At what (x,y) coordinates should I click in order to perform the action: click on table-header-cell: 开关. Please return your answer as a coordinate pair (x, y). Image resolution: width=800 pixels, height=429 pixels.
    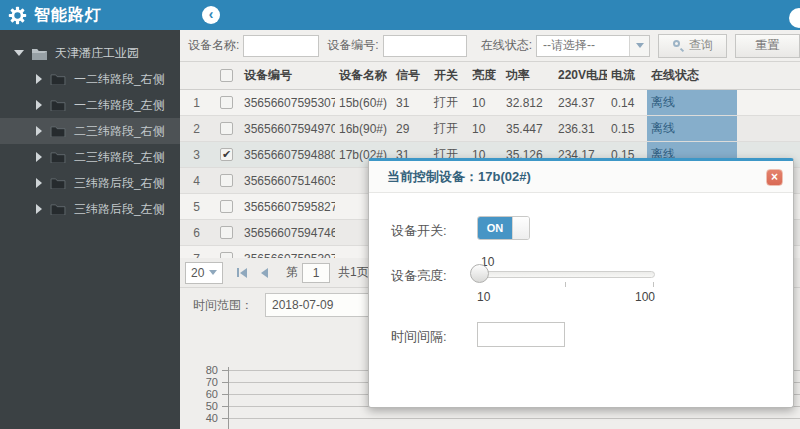
    Looking at the image, I should click on (449, 76).